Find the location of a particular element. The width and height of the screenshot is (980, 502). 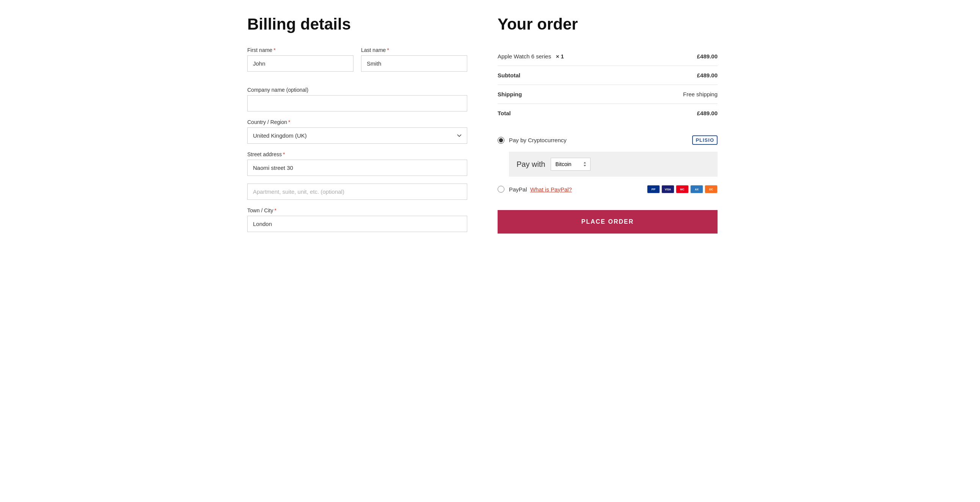

paypal-label: PayPal What is PayPal? is located at coordinates (540, 189).